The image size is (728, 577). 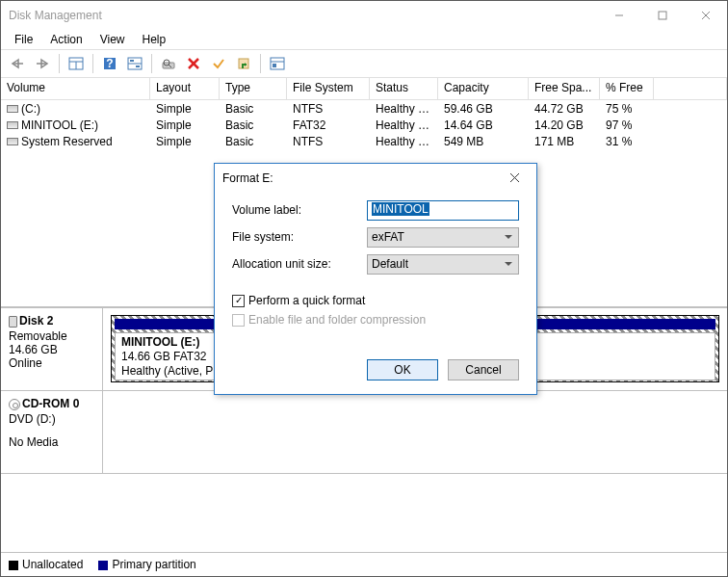 What do you see at coordinates (244, 64) in the screenshot?
I see `properties-icon` at bounding box center [244, 64].